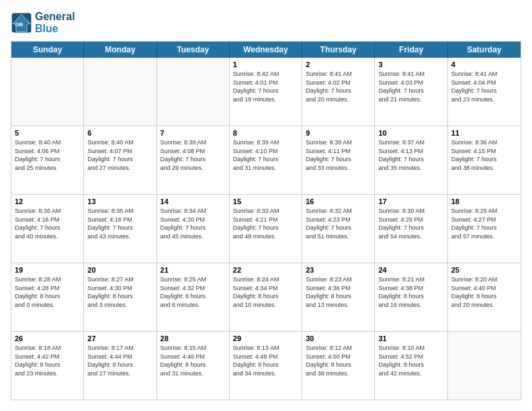 The image size is (532, 411). Describe the element at coordinates (193, 305) in the screenshot. I see `cell-line: and 6 minutes.` at that location.